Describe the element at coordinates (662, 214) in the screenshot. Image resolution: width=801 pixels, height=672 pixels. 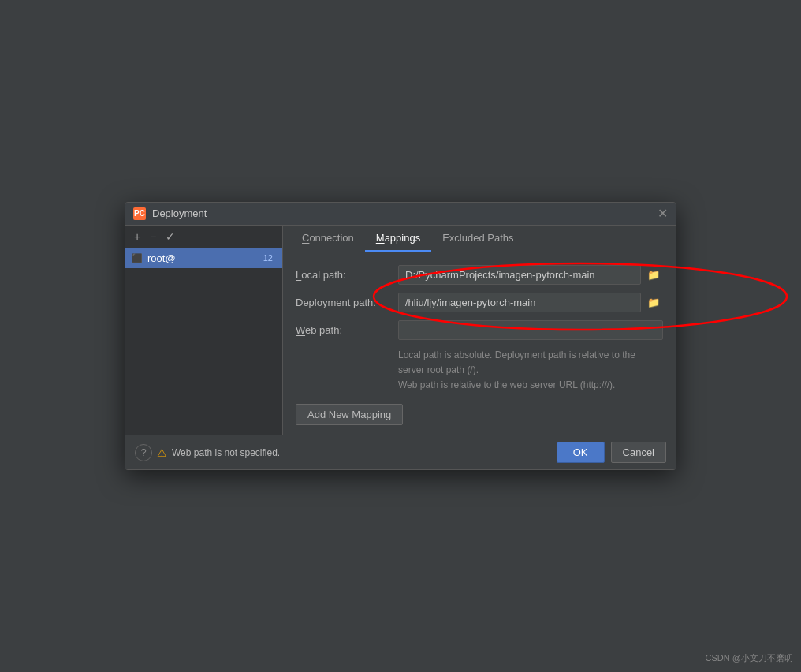
I see `close-button: ✕` at that location.